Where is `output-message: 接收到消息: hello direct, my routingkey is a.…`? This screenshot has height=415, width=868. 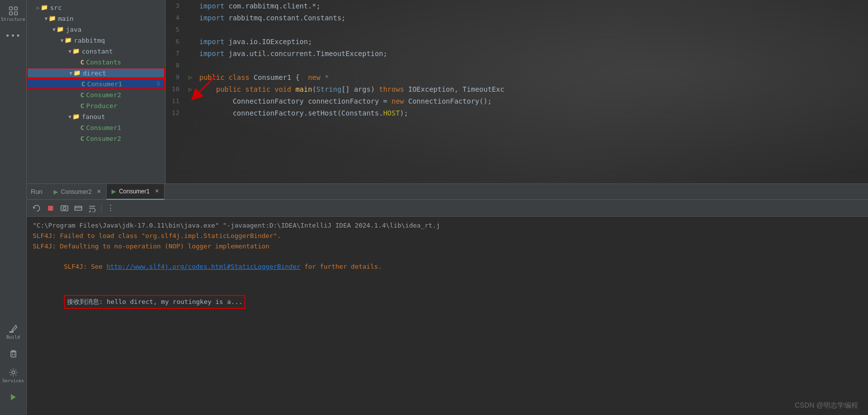 output-message: 接收到消息: hello direct, my routingkey is a.… is located at coordinates (155, 302).